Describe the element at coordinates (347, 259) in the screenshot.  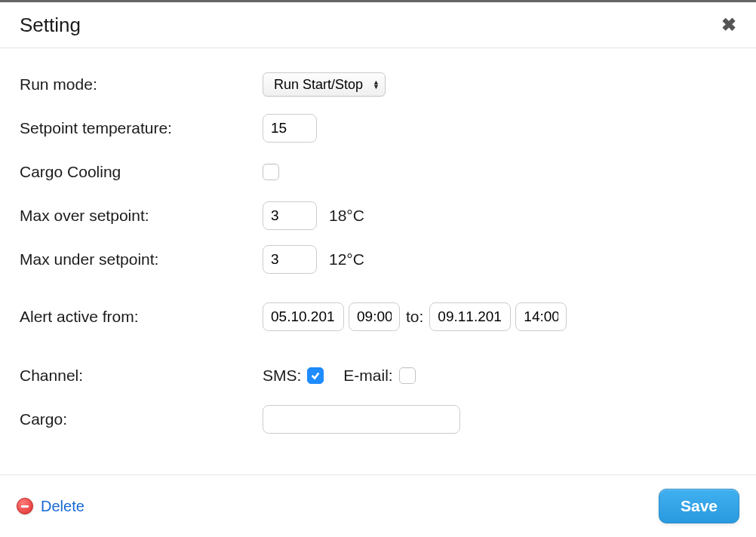
I see `max-under-computed: 12°C` at that location.